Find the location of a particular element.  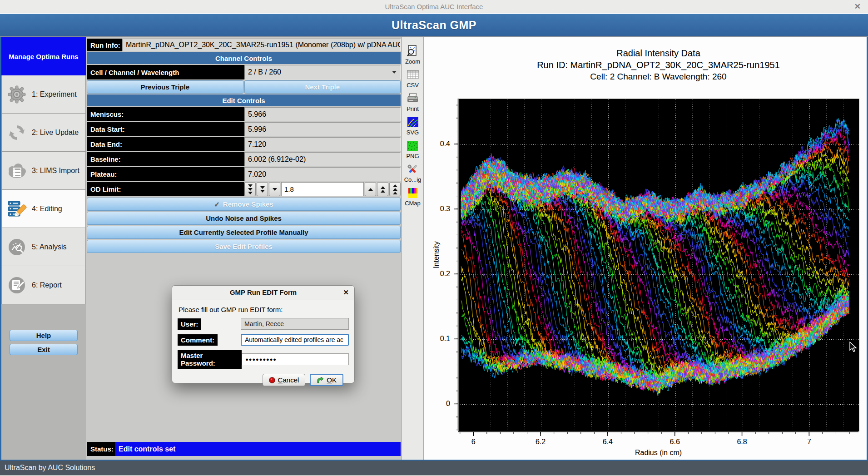

window-close-icon: ✕ is located at coordinates (858, 6).